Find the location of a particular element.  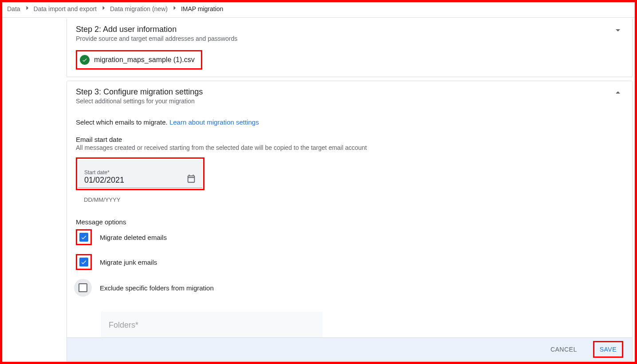

step2-subtitle: Provide source and target email addresse… is located at coordinates (344, 39).